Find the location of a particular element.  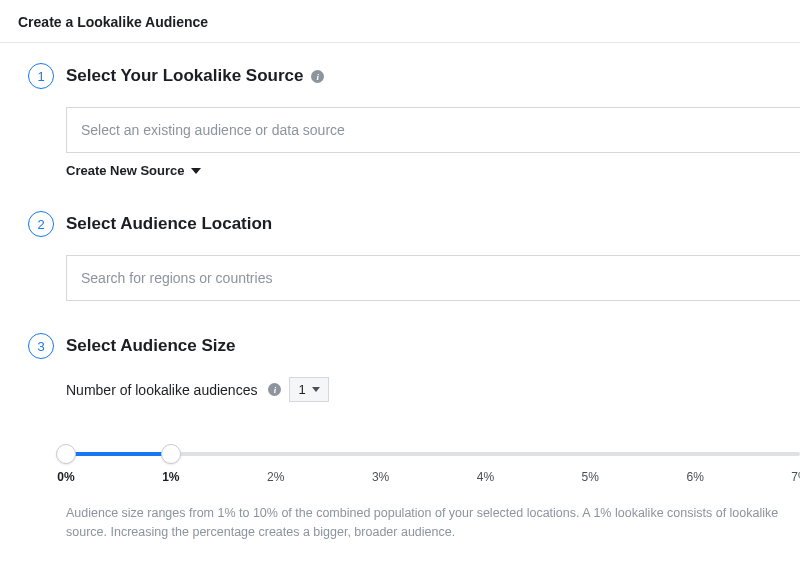

step-1-title: Select Your Lookalike Source i is located at coordinates (195, 76).